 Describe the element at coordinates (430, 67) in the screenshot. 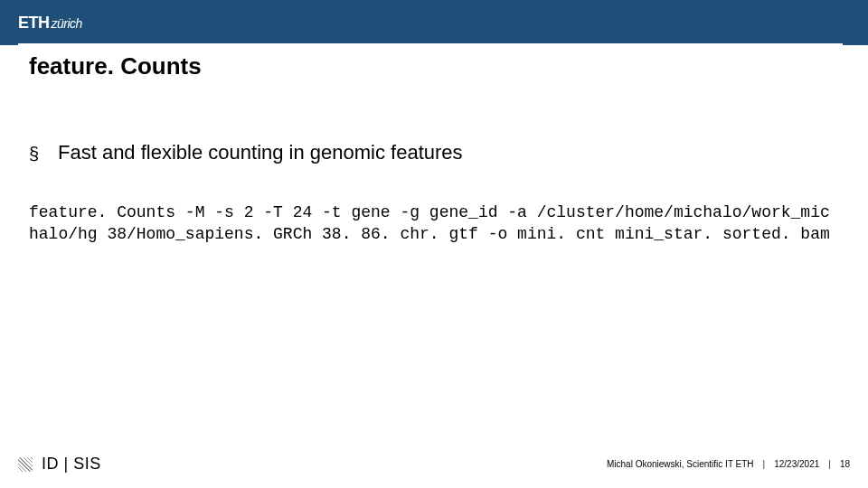

I see `title-box: feature. Counts` at that location.